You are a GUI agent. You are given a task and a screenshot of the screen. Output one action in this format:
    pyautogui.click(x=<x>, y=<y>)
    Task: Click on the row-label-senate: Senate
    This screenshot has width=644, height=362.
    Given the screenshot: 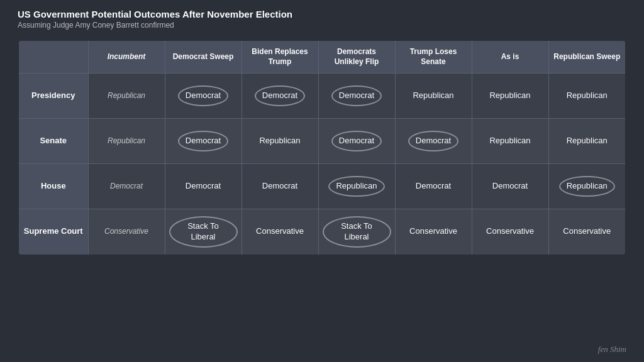 What is the action you would take?
    pyautogui.click(x=53, y=141)
    